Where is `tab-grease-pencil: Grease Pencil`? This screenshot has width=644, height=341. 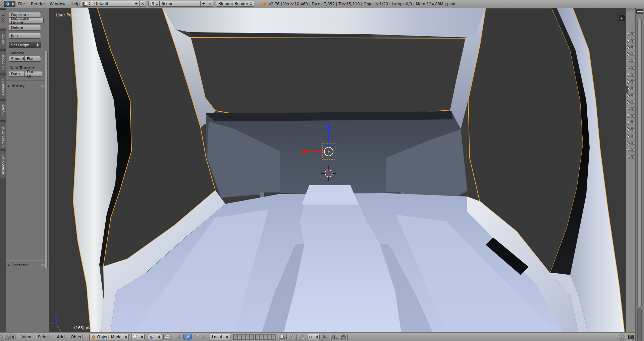 tab-grease-pencil: Grease Pencil is located at coordinates (3, 136).